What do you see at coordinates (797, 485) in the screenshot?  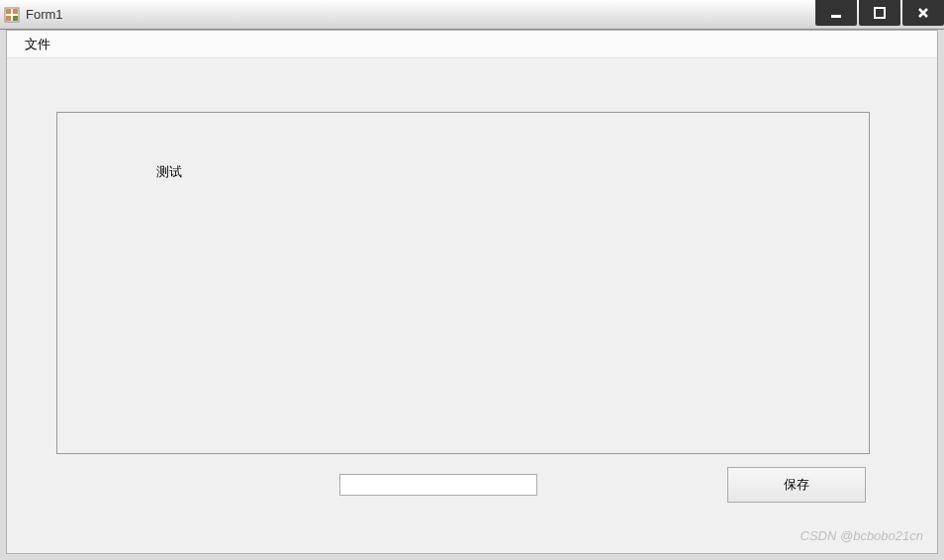 I see `save-button: 保存` at bounding box center [797, 485].